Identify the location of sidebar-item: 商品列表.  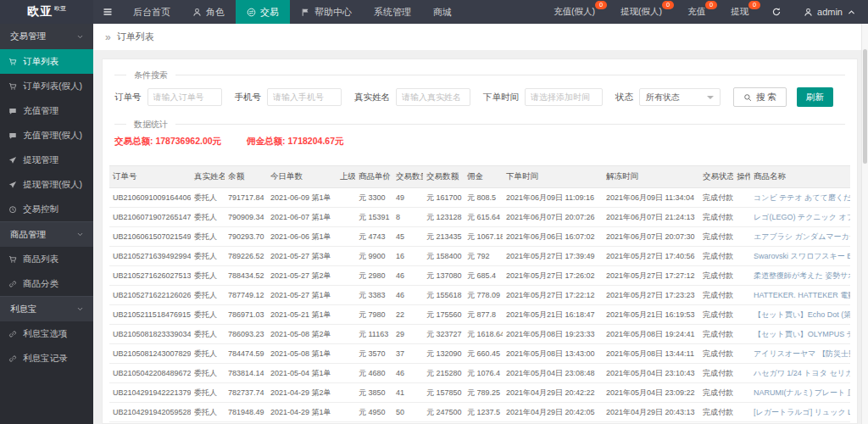
(47, 259).